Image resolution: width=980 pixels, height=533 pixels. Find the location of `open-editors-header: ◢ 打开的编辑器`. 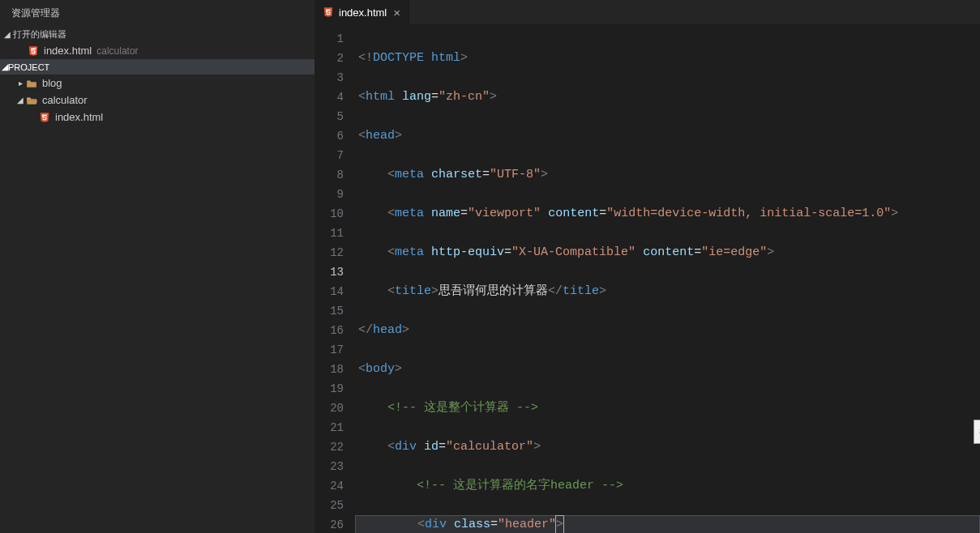

open-editors-header: ◢ 打开的编辑器 is located at coordinates (157, 34).